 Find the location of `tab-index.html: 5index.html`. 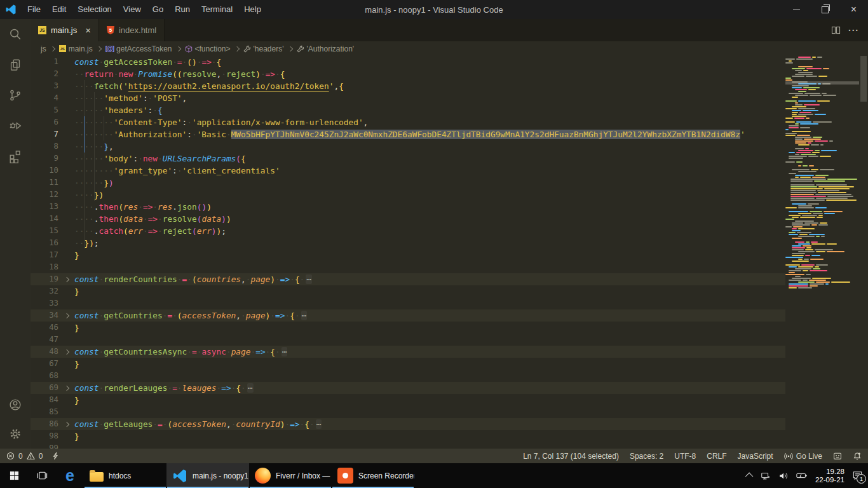

tab-index.html: 5index.html is located at coordinates (132, 30).